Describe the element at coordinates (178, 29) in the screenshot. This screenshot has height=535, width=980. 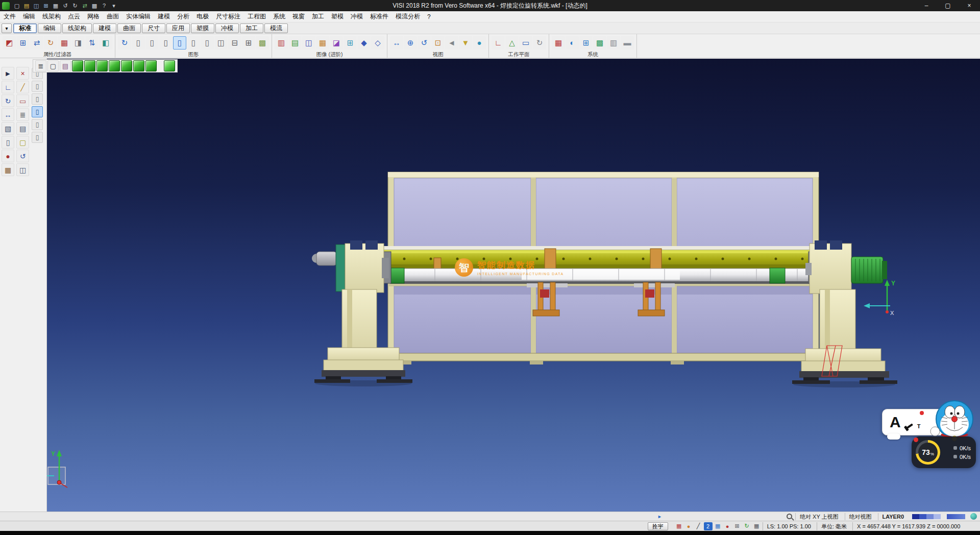
I see `tab-application: 应用` at that location.